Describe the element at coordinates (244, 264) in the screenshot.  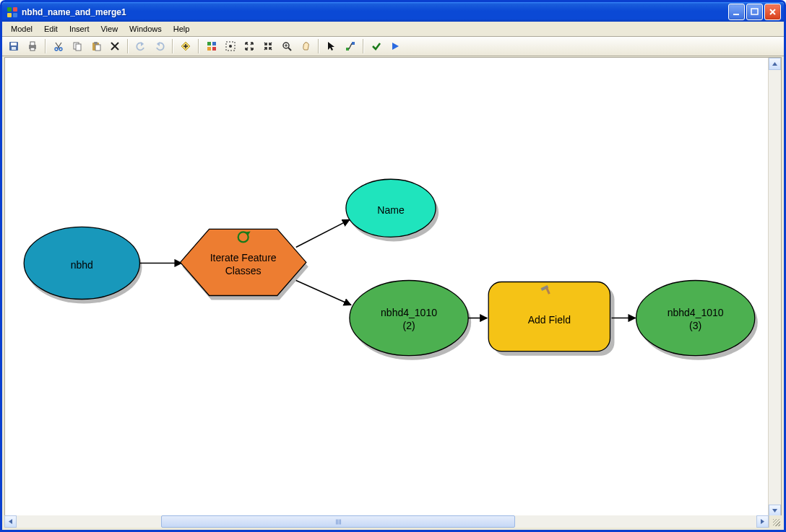
I see `node-iterator: Iterate Feature Classes` at that location.